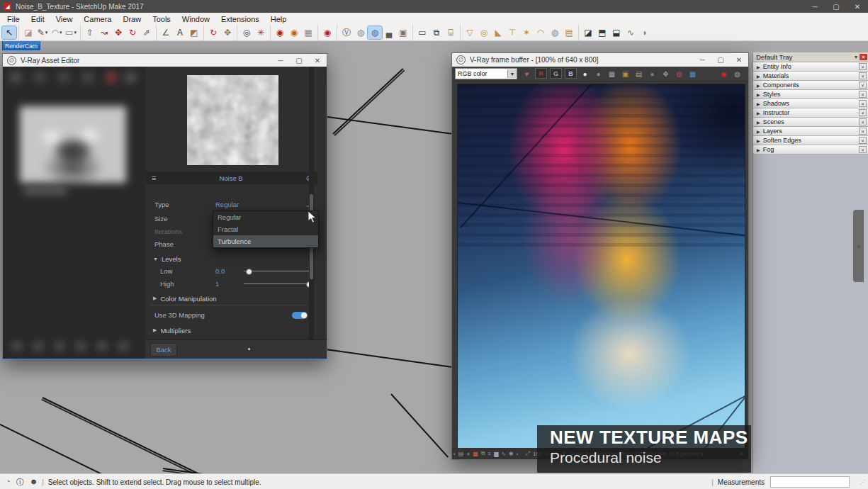 The image size is (868, 489). I want to click on tray-panel-materials: ▶Materials✕, so click(811, 77).